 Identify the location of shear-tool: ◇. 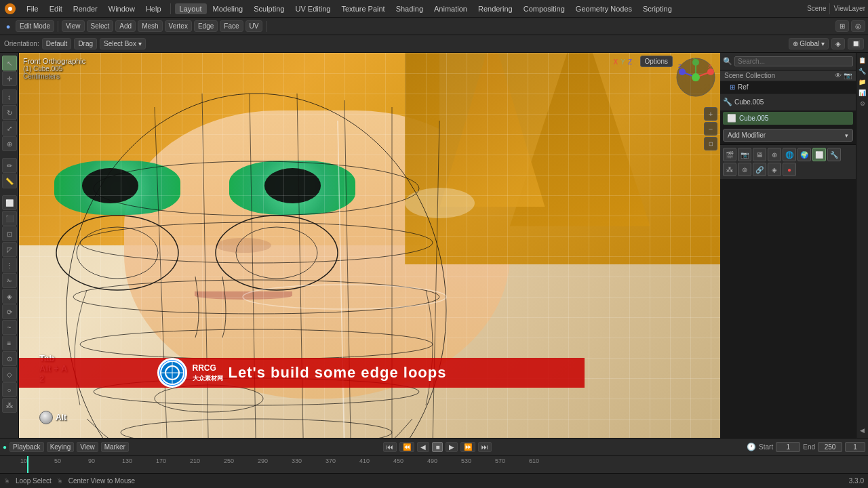
(9, 374).